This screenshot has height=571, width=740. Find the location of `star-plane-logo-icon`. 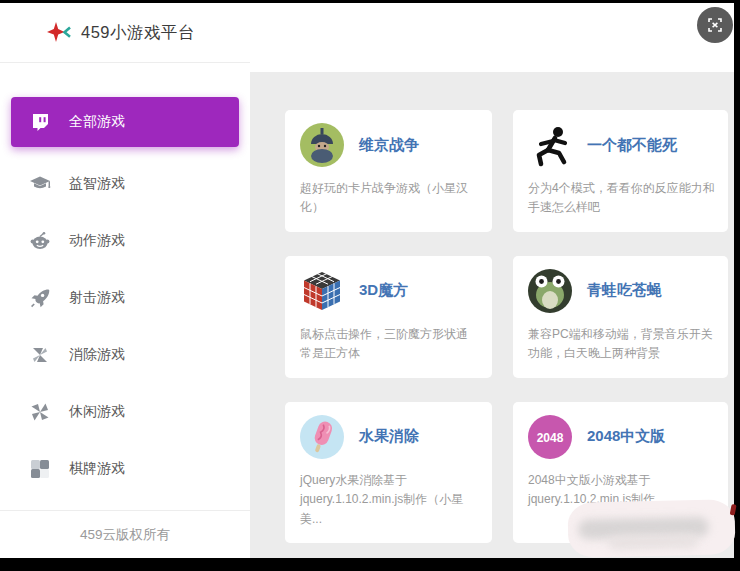

star-plane-logo-icon is located at coordinates (58, 33).